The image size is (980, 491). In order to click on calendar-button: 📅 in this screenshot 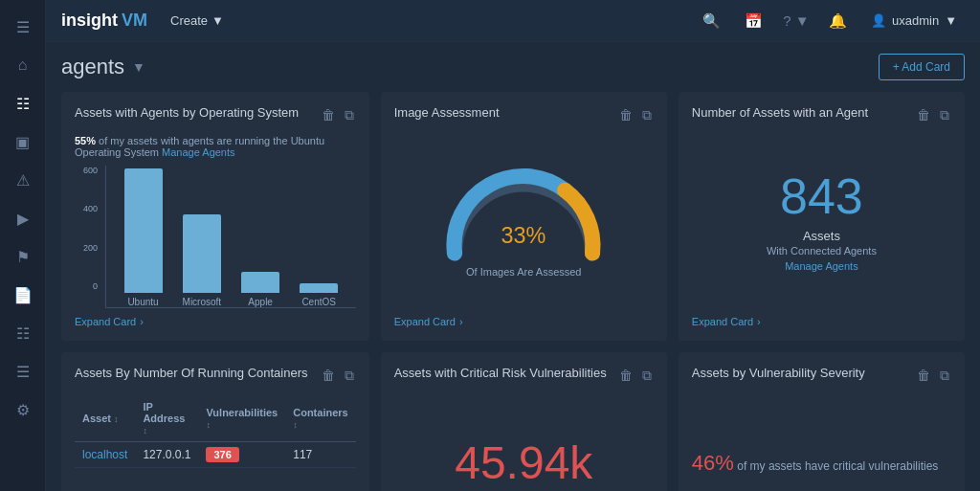, I will do `click(754, 21)`.